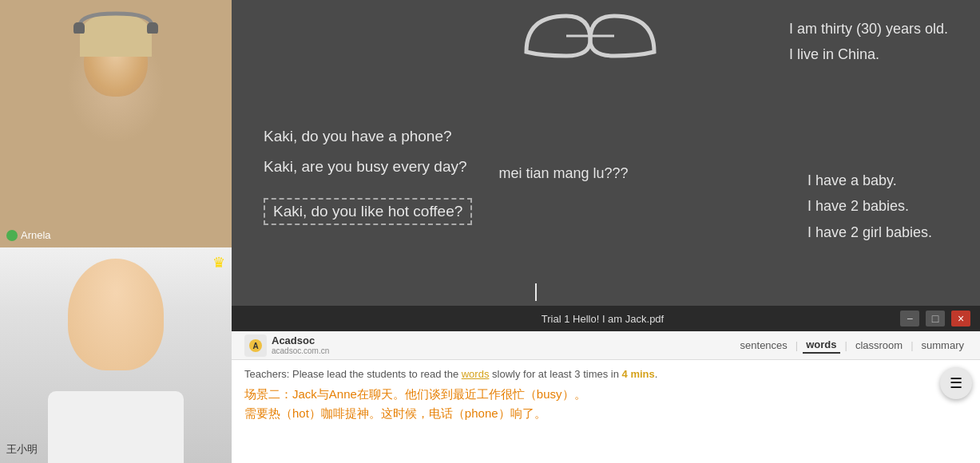  I want to click on pdf-controls: − □ ×, so click(935, 319).